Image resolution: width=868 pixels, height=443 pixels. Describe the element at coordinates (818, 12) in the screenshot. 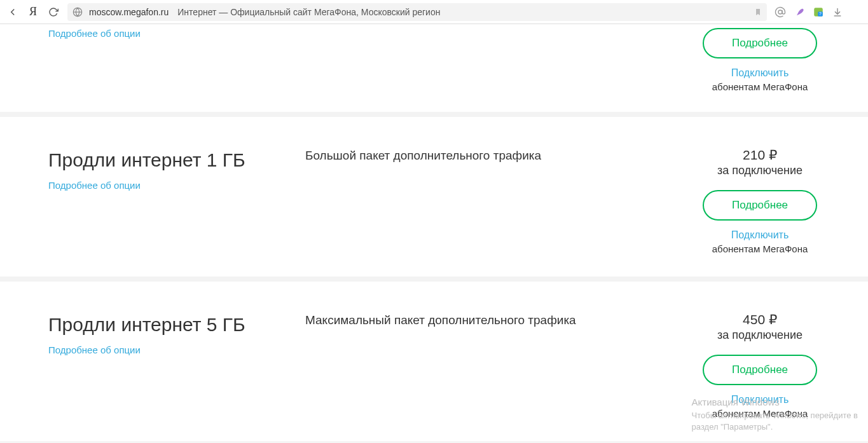

I see `extension-icon: ?` at that location.